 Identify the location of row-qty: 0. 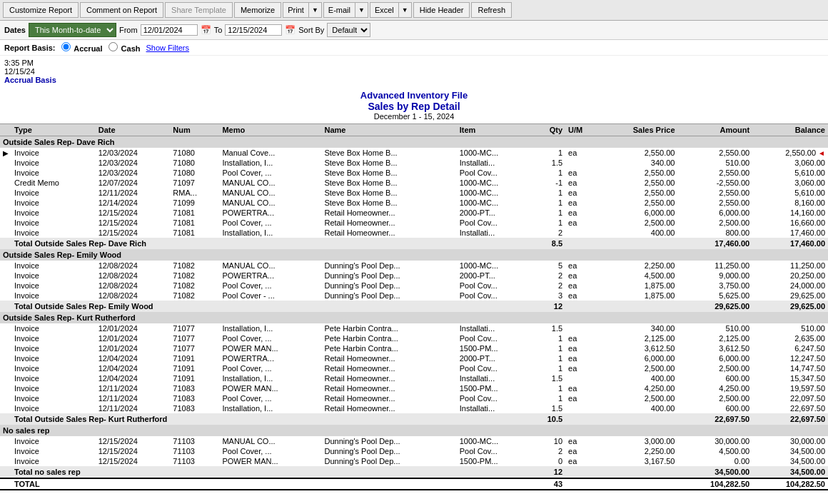
(548, 461).